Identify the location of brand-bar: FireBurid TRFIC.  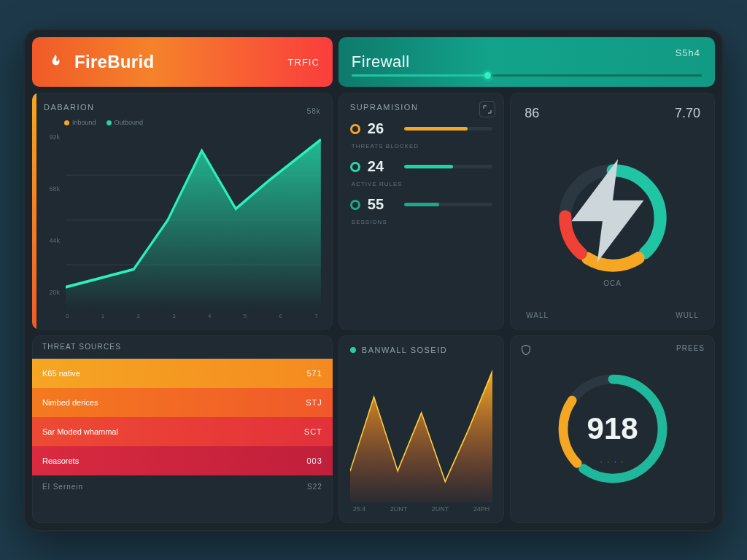
(182, 62).